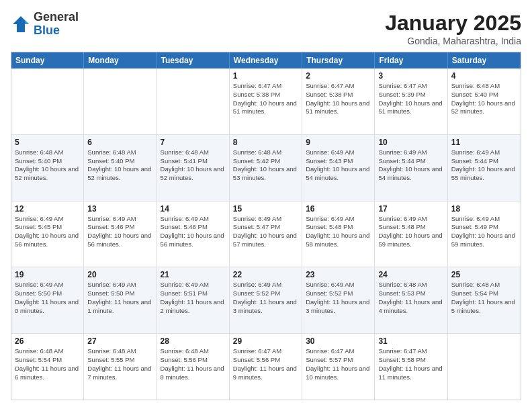 The image size is (532, 411). Describe the element at coordinates (193, 275) in the screenshot. I see `day-number: 21` at that location.